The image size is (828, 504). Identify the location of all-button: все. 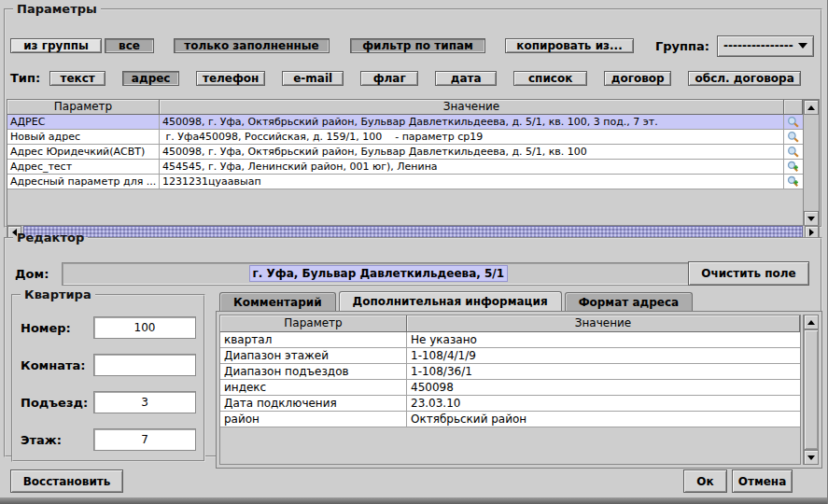
(129, 46).